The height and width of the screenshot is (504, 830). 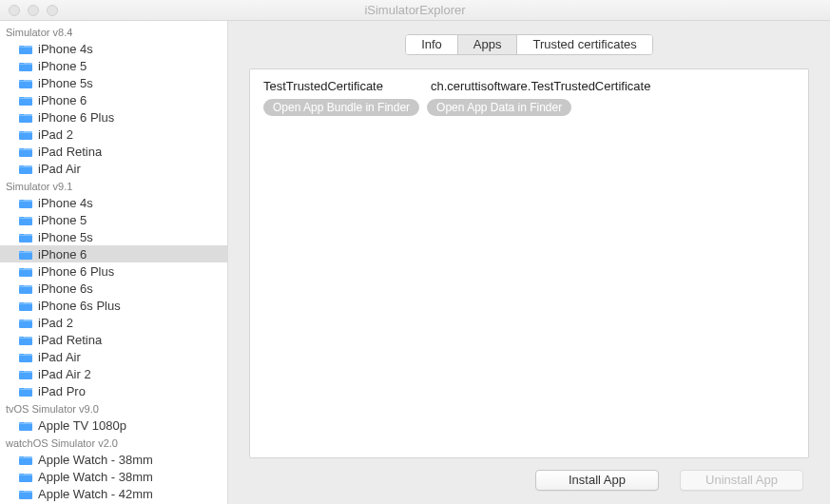 What do you see at coordinates (114, 185) in the screenshot?
I see `sidebar-group-header: Simulator v9.1` at bounding box center [114, 185].